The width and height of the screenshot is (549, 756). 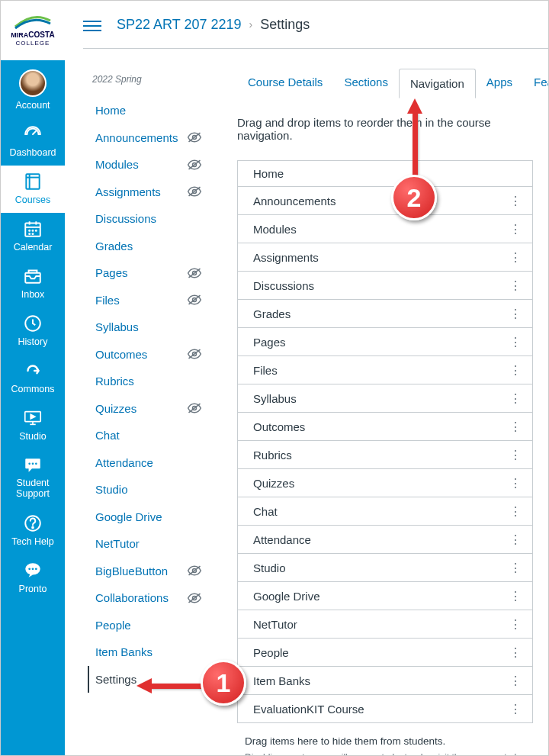 What do you see at coordinates (33, 284) in the screenshot?
I see `gnav-inbox: Inbox` at bounding box center [33, 284].